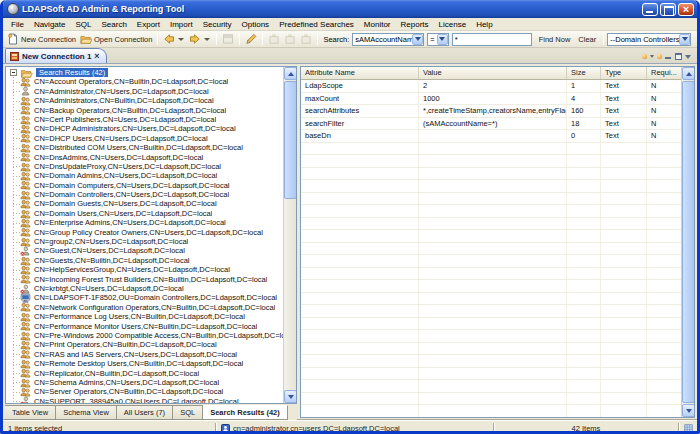 This screenshot has width=700, height=434. Describe the element at coordinates (484, 24) in the screenshot. I see `menu-item: Help` at that location.